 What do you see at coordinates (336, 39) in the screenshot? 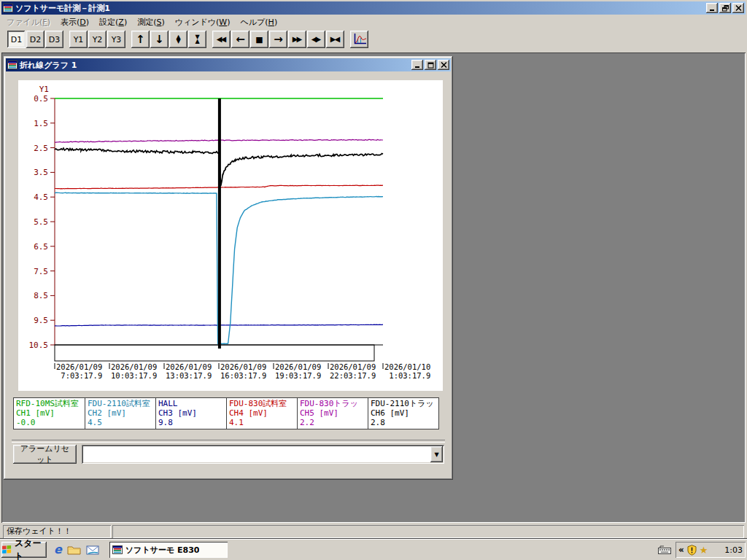
I see `compress-horizontal-button: ▶◀` at bounding box center [336, 39].